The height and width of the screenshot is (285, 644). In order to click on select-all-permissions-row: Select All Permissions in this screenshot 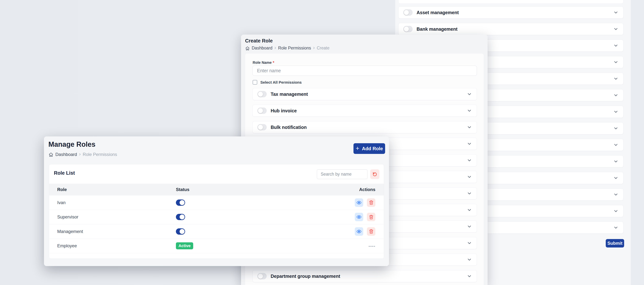, I will do `click(277, 82)`.